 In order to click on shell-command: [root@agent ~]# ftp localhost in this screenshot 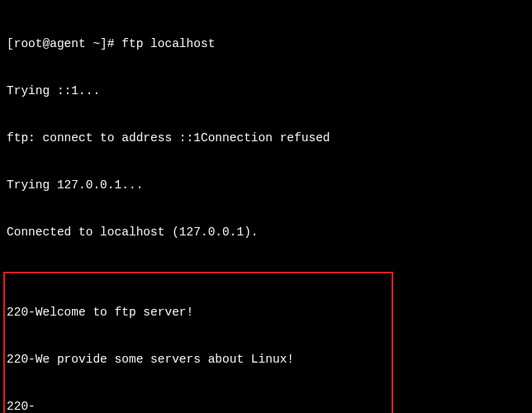, I will do `click(266, 45)`.